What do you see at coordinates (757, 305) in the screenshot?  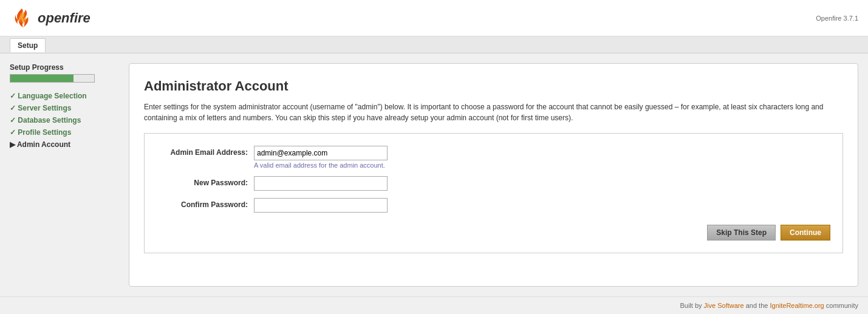 I see `footer-and: and the` at bounding box center [757, 305].